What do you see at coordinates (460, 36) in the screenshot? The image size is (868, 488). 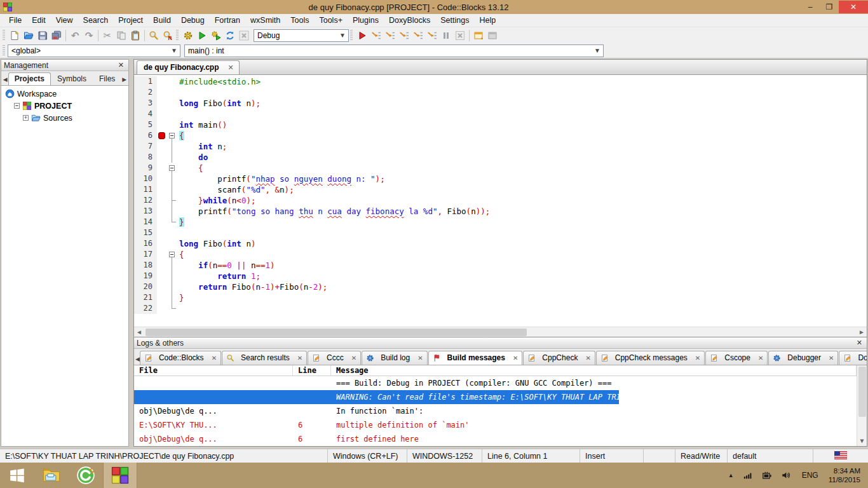 I see `stop-debugger-button` at bounding box center [460, 36].